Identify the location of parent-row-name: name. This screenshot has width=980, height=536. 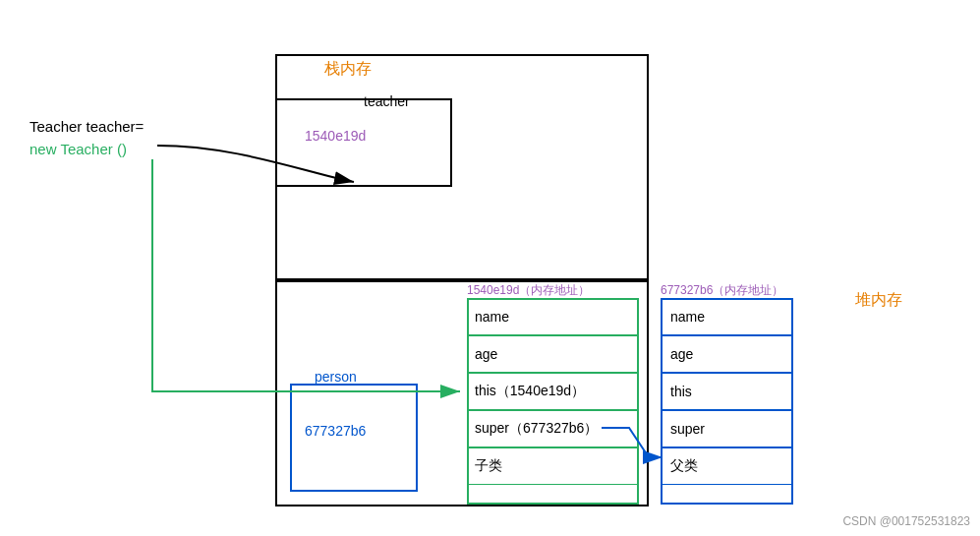
(727, 317).